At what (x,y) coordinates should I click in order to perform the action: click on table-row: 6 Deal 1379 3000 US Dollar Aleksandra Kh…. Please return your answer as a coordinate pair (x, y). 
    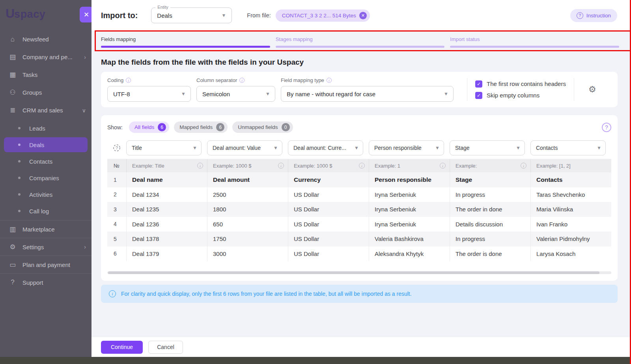
    Looking at the image, I should click on (359, 254).